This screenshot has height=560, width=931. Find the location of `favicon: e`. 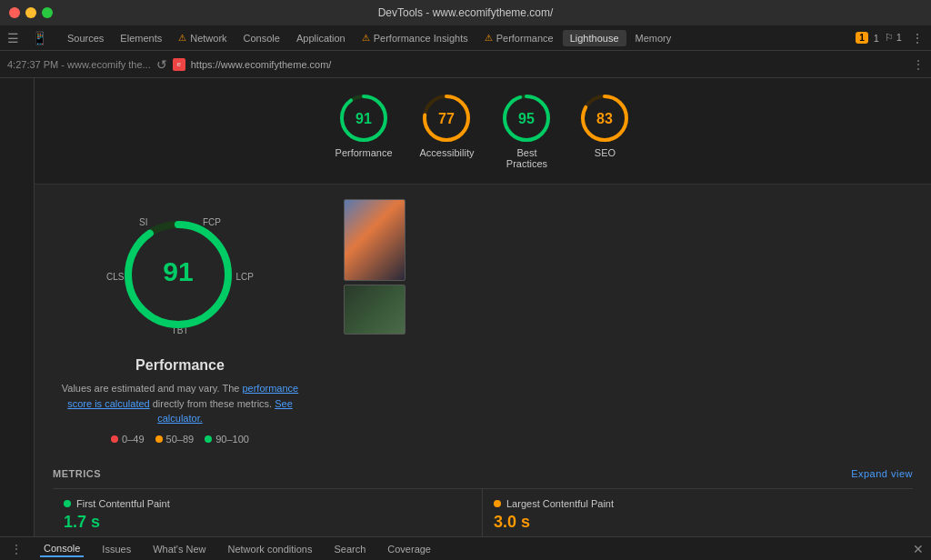

favicon: e is located at coordinates (179, 65).